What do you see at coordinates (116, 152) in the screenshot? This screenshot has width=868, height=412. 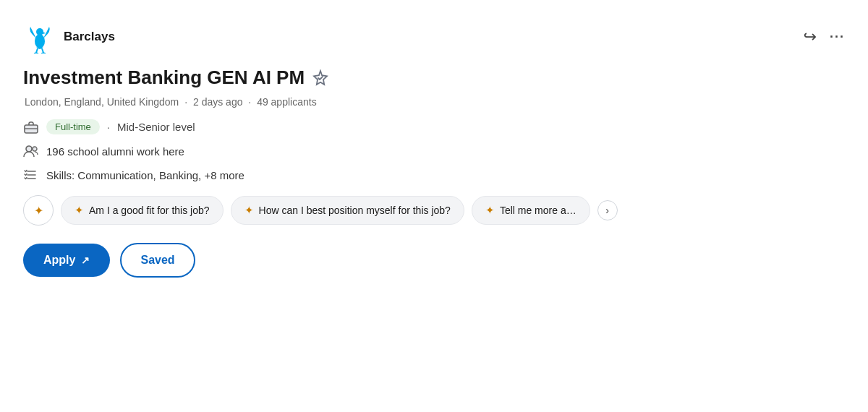 I see `alumni-text: 196 school alumni work here` at bounding box center [116, 152].